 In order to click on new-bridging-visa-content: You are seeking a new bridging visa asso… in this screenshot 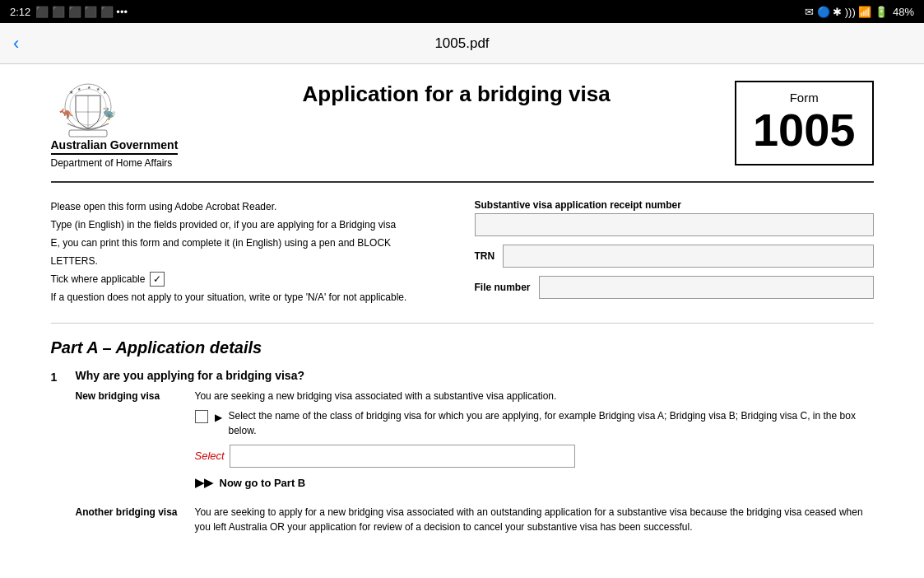, I will do `click(535, 443)`.